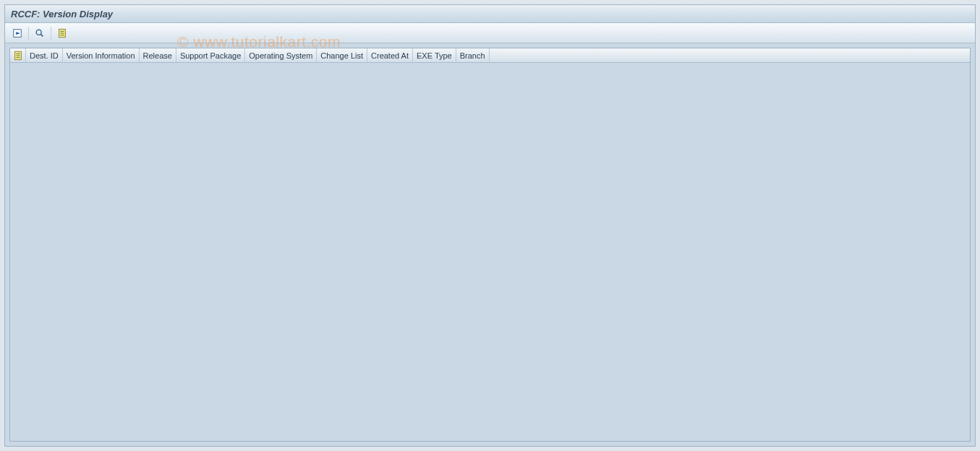  What do you see at coordinates (62, 33) in the screenshot?
I see `report-button` at bounding box center [62, 33].